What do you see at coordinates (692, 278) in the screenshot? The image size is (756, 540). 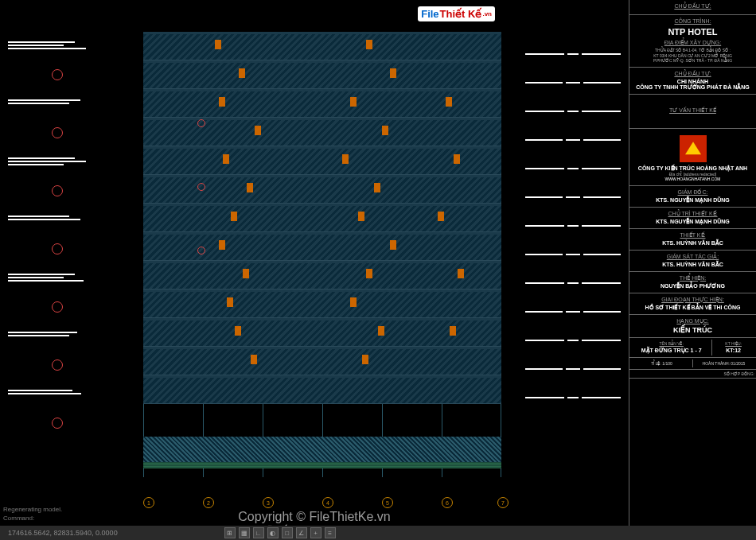 I see `tb-drafter-header: THỂ HIỆN:` at bounding box center [692, 278].